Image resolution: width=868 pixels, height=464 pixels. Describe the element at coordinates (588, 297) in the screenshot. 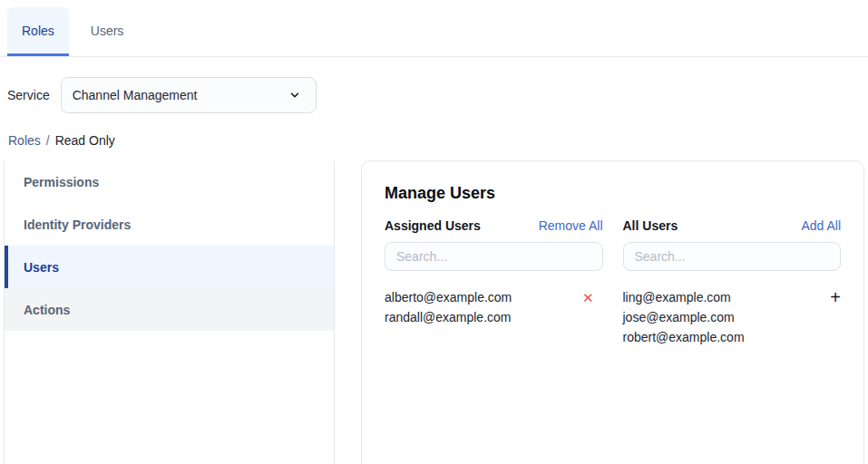

I see `remove-user-icon: ✕` at that location.